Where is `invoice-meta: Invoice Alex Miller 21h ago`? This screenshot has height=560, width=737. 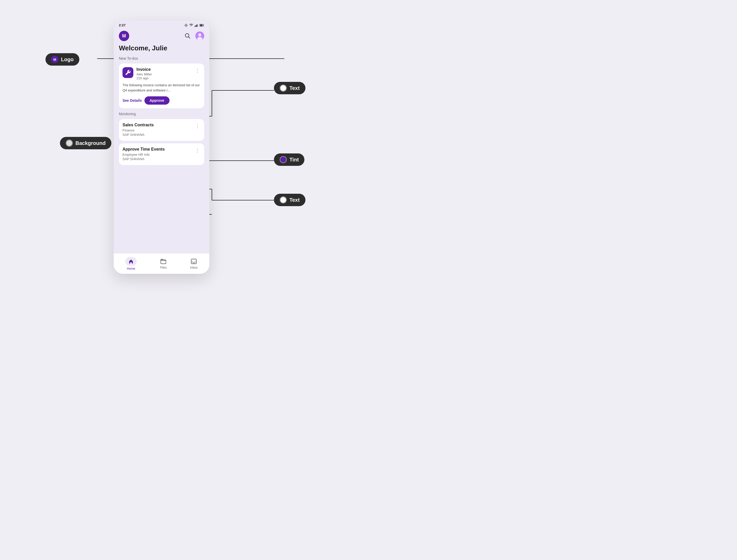 invoice-meta: Invoice Alex Miller 21h ago is located at coordinates (164, 73).